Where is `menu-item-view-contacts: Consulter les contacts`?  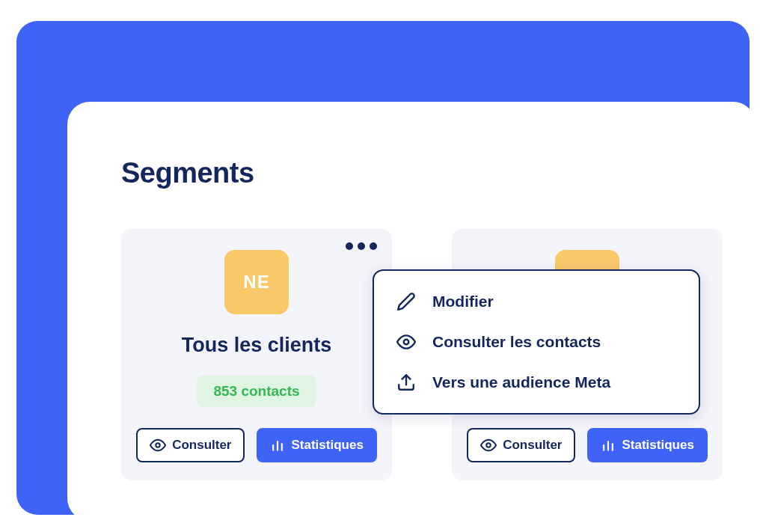
menu-item-view-contacts: Consulter les contacts is located at coordinates (536, 342).